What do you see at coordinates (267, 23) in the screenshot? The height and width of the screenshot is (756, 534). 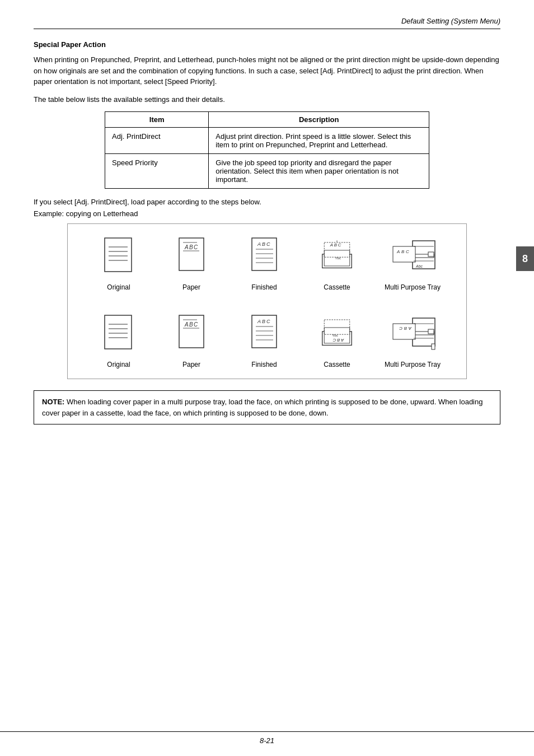 I see `page-header: Default Setting (System Menu)` at bounding box center [267, 23].